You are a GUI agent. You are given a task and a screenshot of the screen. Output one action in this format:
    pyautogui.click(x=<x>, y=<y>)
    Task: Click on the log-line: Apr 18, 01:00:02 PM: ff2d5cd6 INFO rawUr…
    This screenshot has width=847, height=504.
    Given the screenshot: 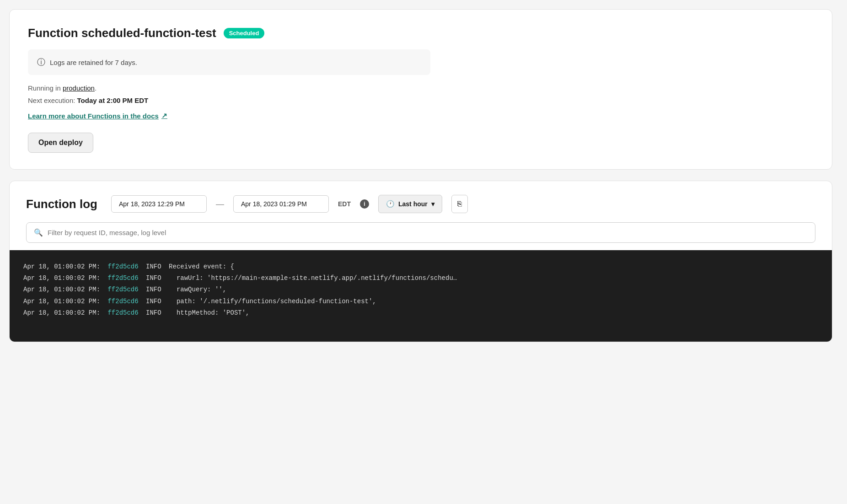 What is the action you would take?
    pyautogui.click(x=421, y=278)
    